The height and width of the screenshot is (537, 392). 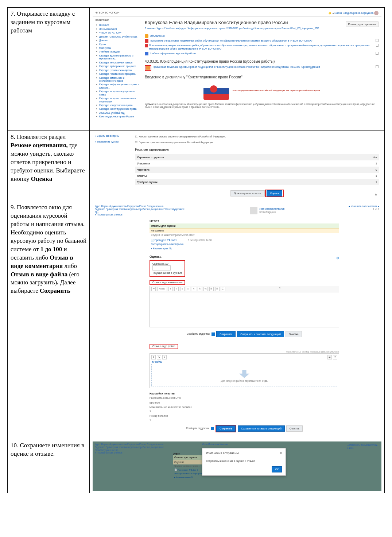 I want to click on nav-item: Кафедра истории, политологии и социологи…, so click(x=118, y=100).